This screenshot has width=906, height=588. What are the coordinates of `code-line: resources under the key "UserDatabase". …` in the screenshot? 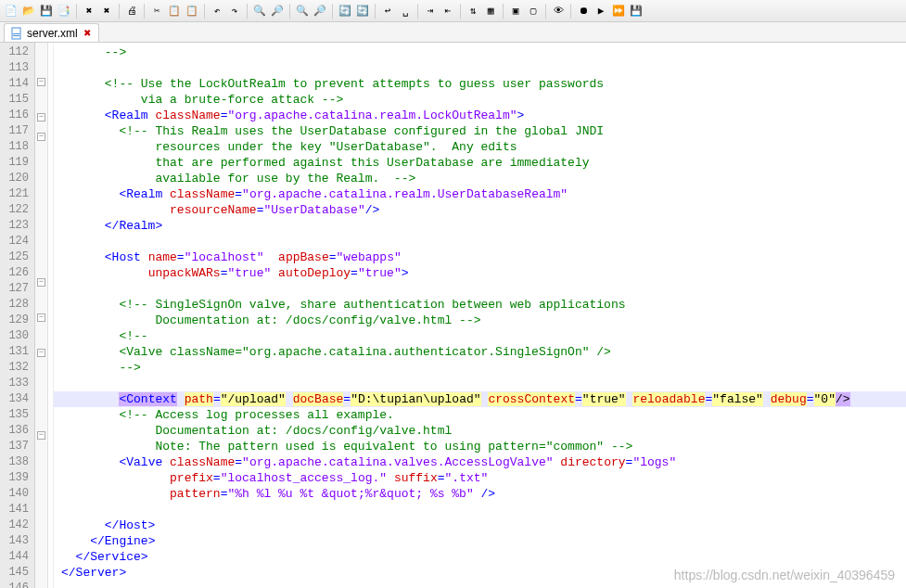 It's located at (484, 147).